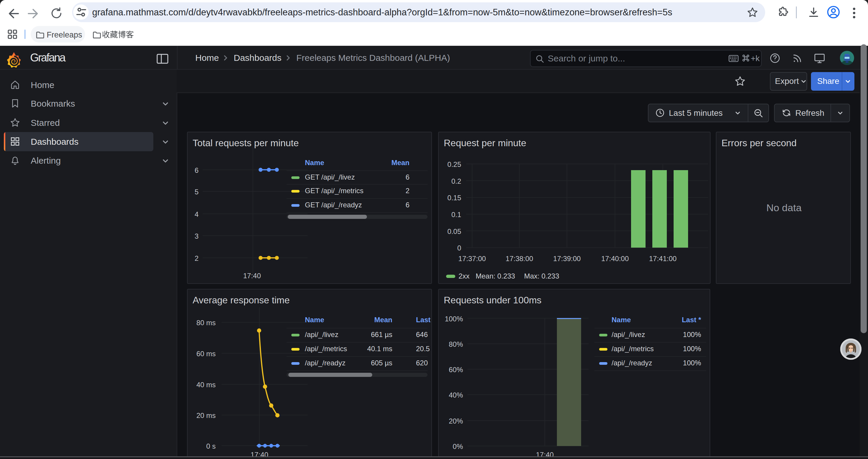  Describe the element at coordinates (197, 236) in the screenshot. I see `svg-text: 3` at that location.